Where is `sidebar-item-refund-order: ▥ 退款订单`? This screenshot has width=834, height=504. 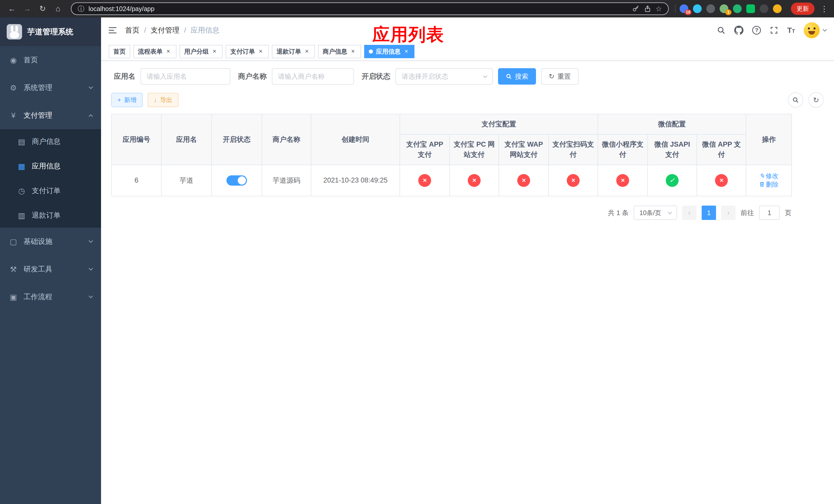 sidebar-item-refund-order: ▥ 退款订单 is located at coordinates (51, 215).